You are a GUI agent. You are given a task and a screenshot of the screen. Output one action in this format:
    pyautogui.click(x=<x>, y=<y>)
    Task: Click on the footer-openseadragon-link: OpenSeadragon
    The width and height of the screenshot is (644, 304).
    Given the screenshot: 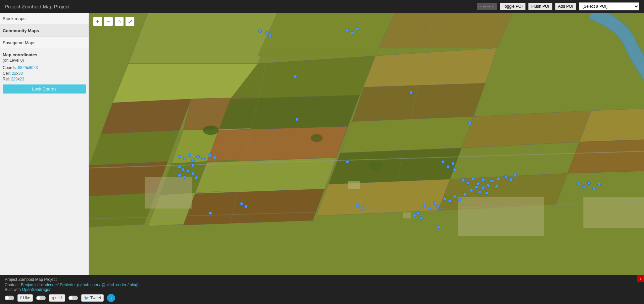 What is the action you would take?
    pyautogui.click(x=37, y=290)
    